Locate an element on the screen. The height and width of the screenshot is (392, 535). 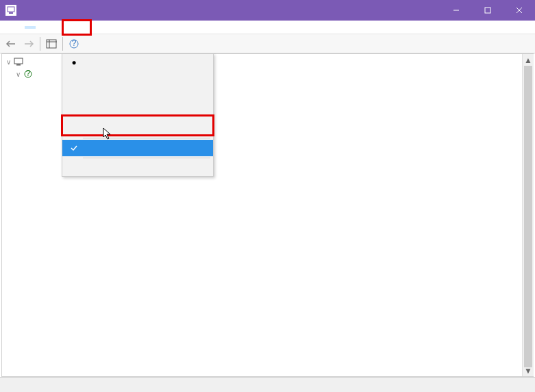
menu-devices-by-connection is located at coordinates (138, 79).